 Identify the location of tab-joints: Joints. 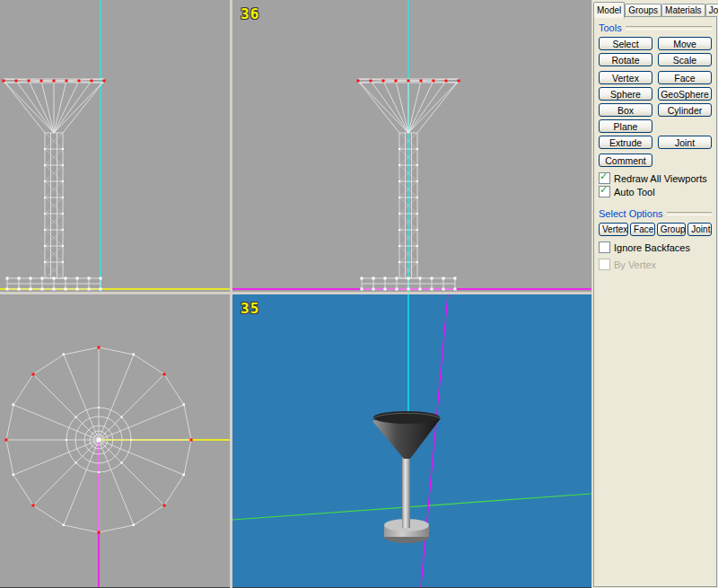
(712, 11).